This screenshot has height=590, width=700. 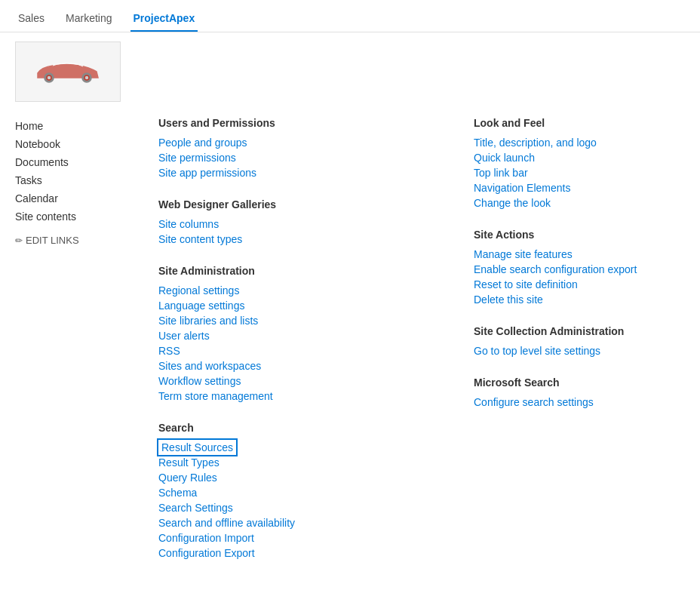 I want to click on sidebar-item-site-contents: Site contents, so click(x=83, y=217).